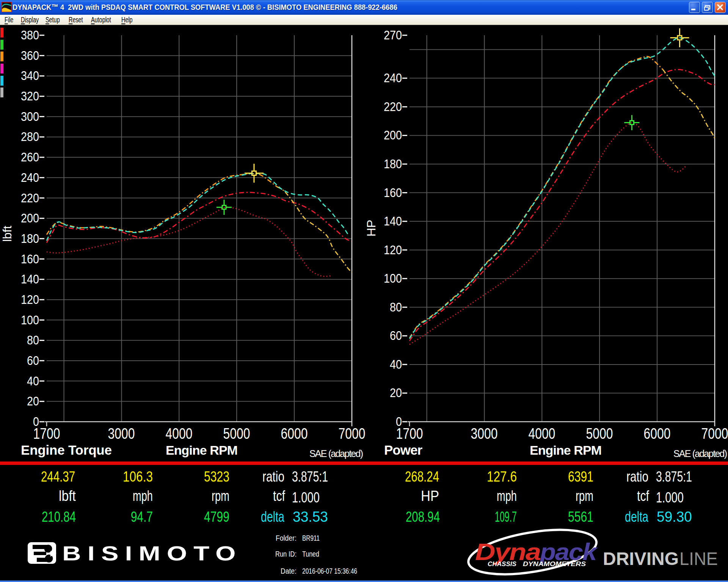  I want to click on svg-text: 300, so click(30, 117).